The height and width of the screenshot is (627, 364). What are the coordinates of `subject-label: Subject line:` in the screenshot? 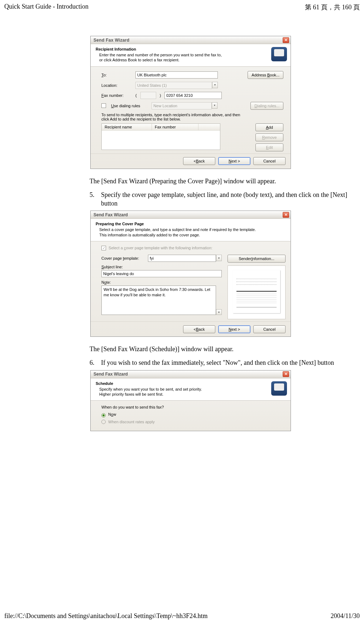 It's located at (162, 267).